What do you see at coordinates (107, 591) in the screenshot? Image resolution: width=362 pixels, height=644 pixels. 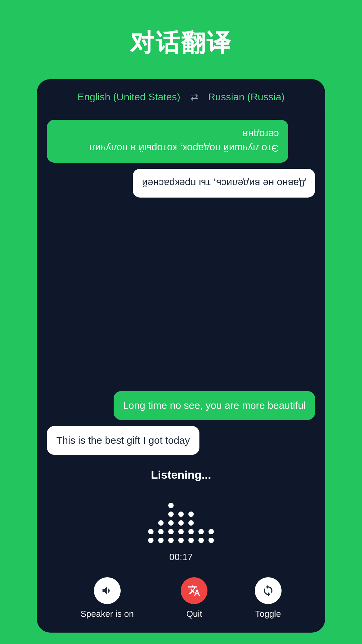 I see `speaker-icon` at bounding box center [107, 591].